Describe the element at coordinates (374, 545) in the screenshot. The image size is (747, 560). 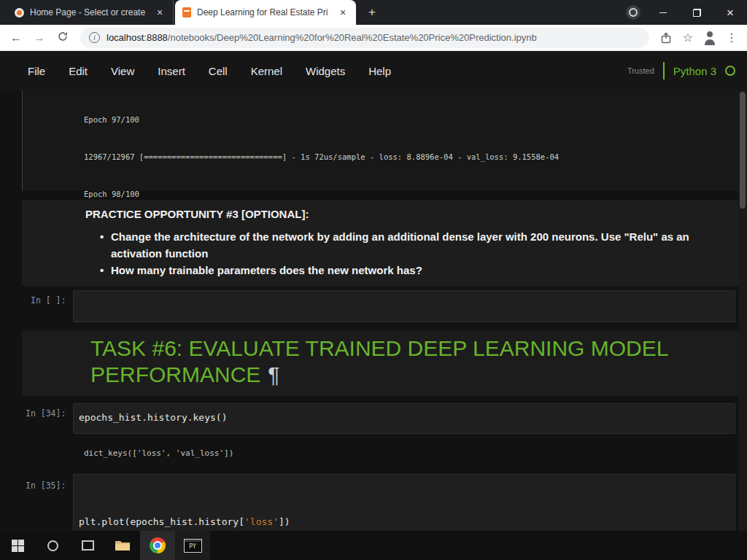
I see `windows-taskbar: PY` at that location.